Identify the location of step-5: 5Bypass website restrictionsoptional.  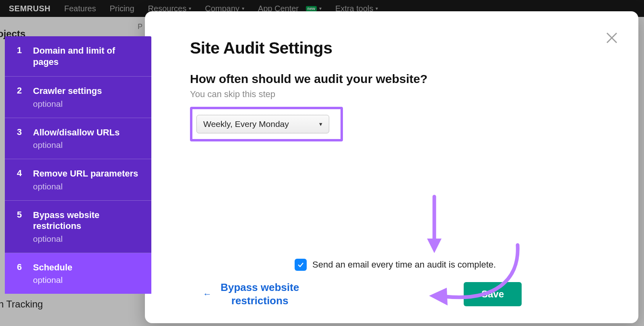
(78, 227).